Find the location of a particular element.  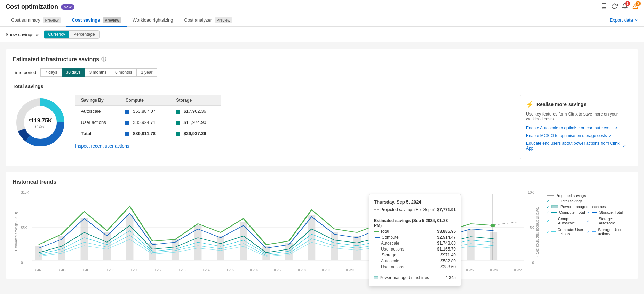

warning-badge: 3 is located at coordinates (638, 3).